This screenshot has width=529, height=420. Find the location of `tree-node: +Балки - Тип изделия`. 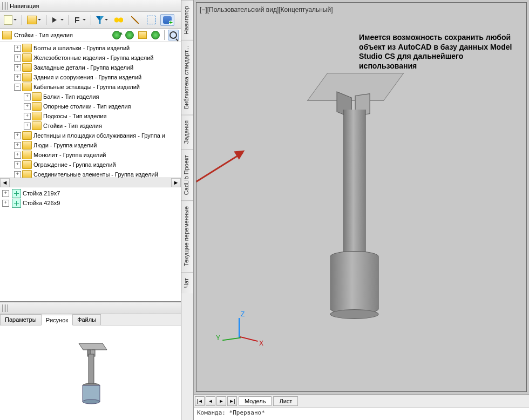

tree-node: +Балки - Тип изделия is located at coordinates (91, 97).